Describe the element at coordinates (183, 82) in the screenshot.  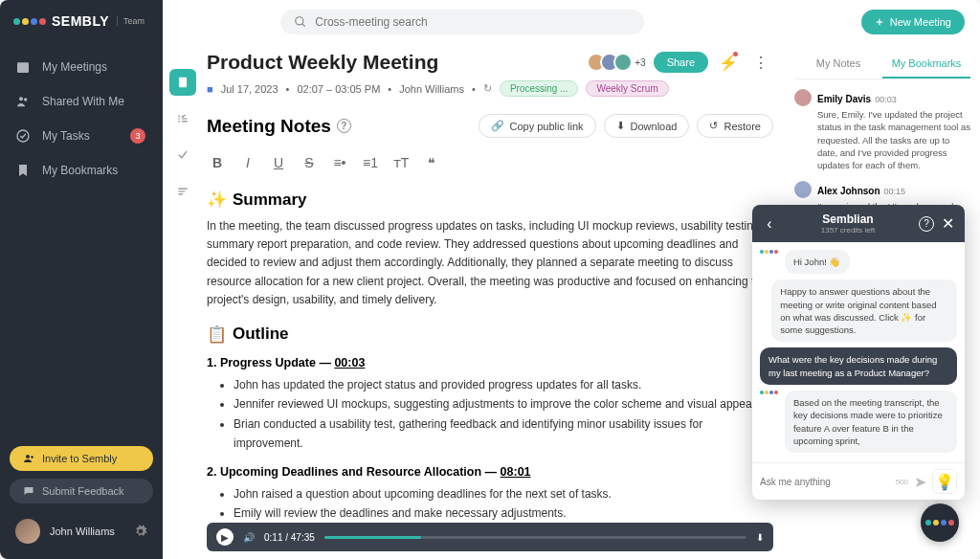
I see `rail-notes` at that location.